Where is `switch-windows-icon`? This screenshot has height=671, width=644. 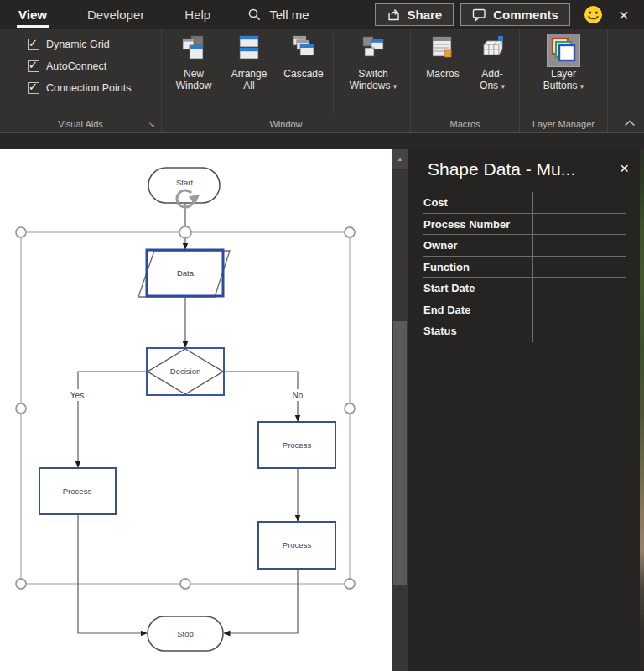 switch-windows-icon is located at coordinates (373, 48).